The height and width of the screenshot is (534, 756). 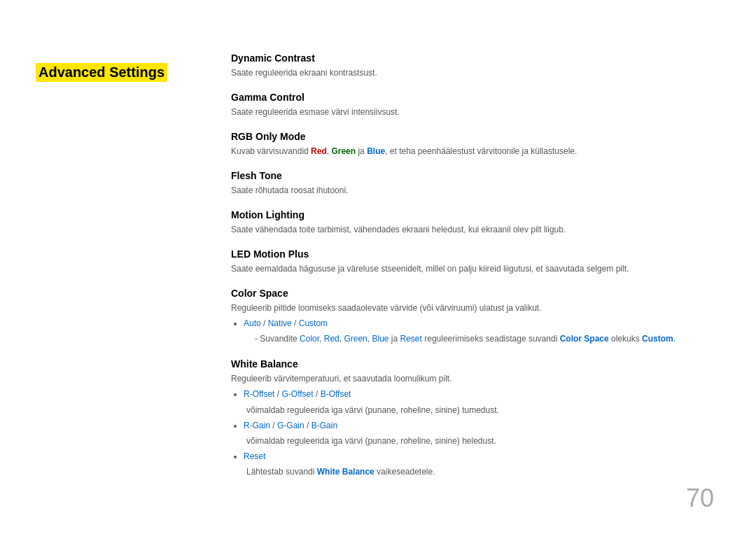 I want to click on color-link: Color, so click(x=309, y=339).